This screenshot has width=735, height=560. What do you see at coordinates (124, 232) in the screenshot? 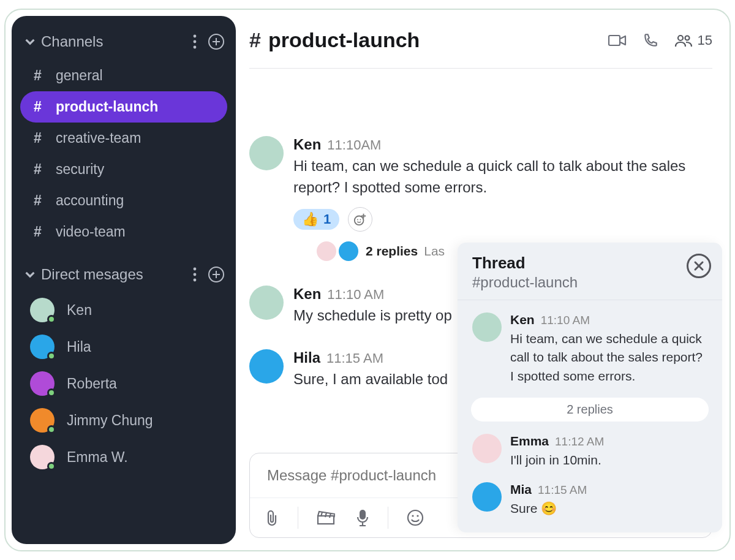
I see `sidebar-item-video-team: #video-team` at bounding box center [124, 232].